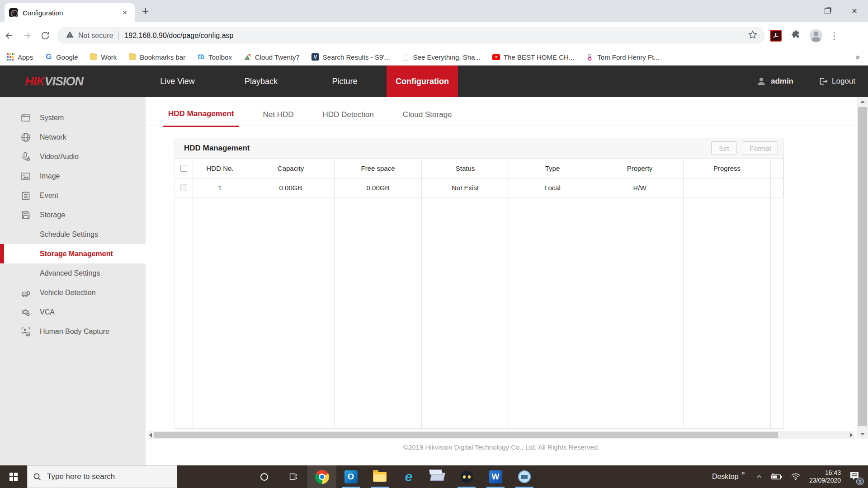 Image resolution: width=868 pixels, height=488 pixels. I want to click on nav-live-view: Live View, so click(177, 81).